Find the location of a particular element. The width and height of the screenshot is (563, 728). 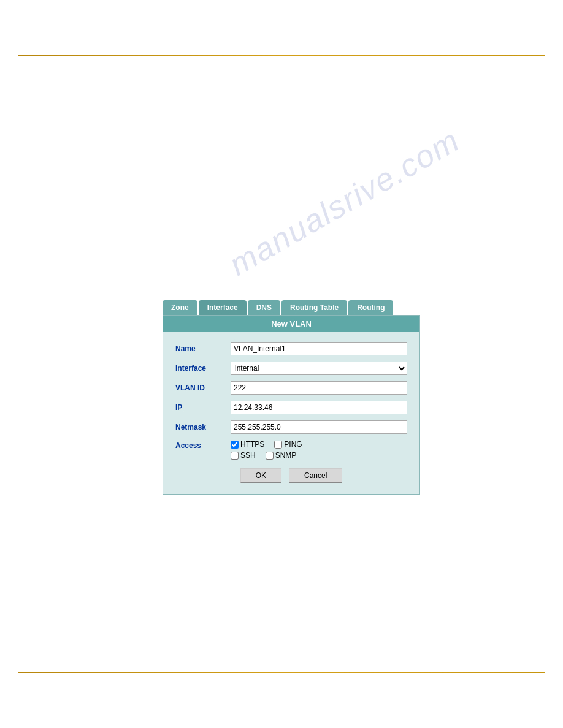

access-label: Access is located at coordinates (203, 445).